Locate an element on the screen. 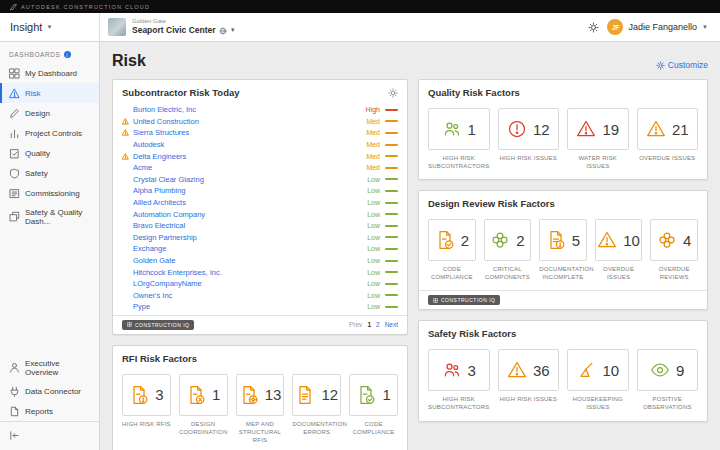 The image size is (720, 450). subcontractor-link: LOrgCompanyName is located at coordinates (246, 284).